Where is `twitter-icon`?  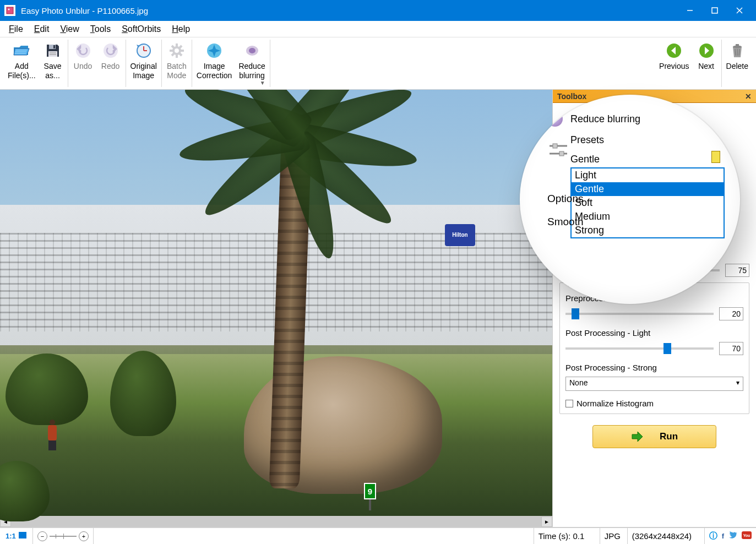
twitter-icon is located at coordinates (733, 536).